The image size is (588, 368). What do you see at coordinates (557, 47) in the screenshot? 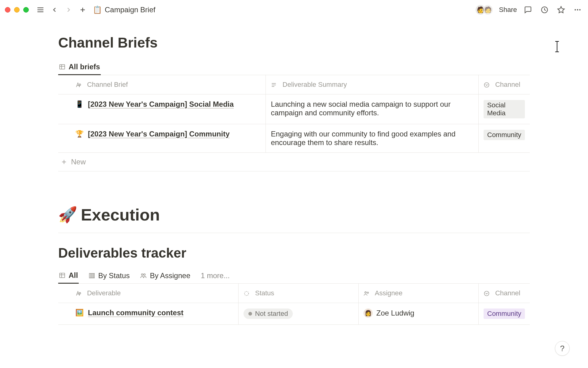
I see `text-caret-icon` at bounding box center [557, 47].